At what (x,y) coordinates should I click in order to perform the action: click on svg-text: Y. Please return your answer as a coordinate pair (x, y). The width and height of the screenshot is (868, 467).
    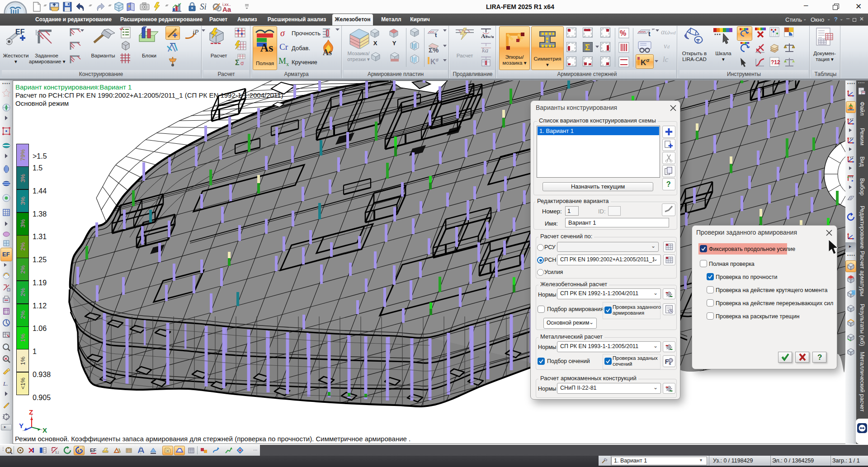
    Looking at the image, I should click on (21, 426).